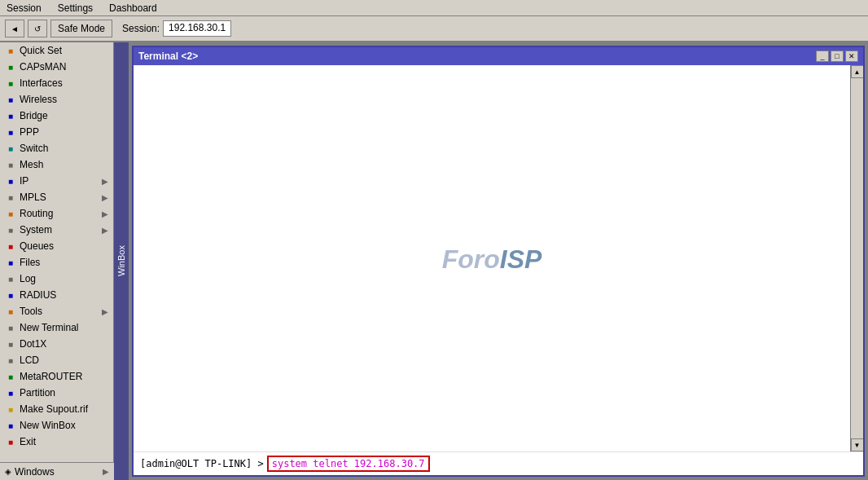 The image size is (868, 480). What do you see at coordinates (57, 393) in the screenshot?
I see `sidebar-item-partition: ■Partition` at bounding box center [57, 393].